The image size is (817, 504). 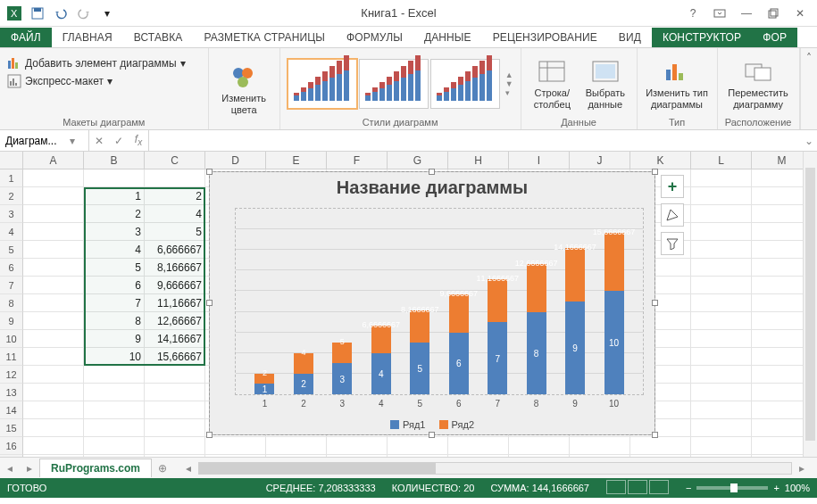 I want to click on cell: 5, so click(x=114, y=268).